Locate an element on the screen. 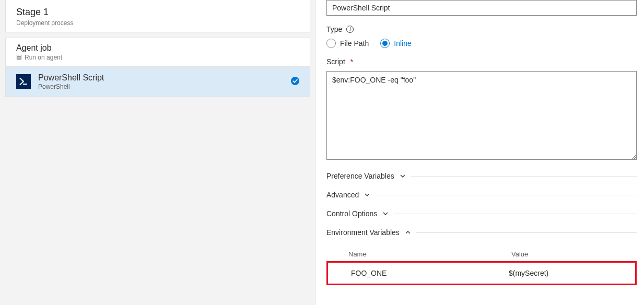  stage-header: Stage 1 Deployment process is located at coordinates (158, 16).